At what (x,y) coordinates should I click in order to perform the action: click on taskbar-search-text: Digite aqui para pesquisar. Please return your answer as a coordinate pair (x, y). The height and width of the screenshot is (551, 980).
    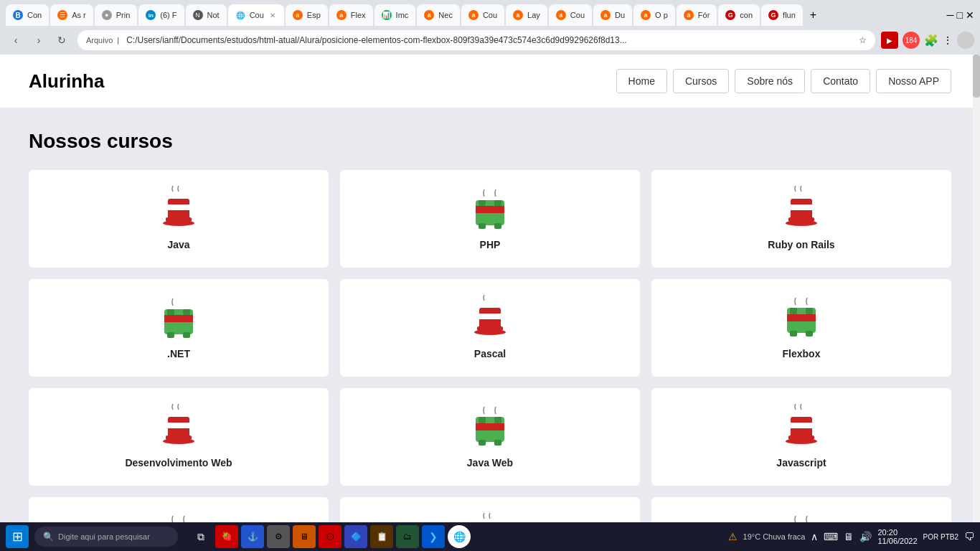
    Looking at the image, I should click on (104, 537).